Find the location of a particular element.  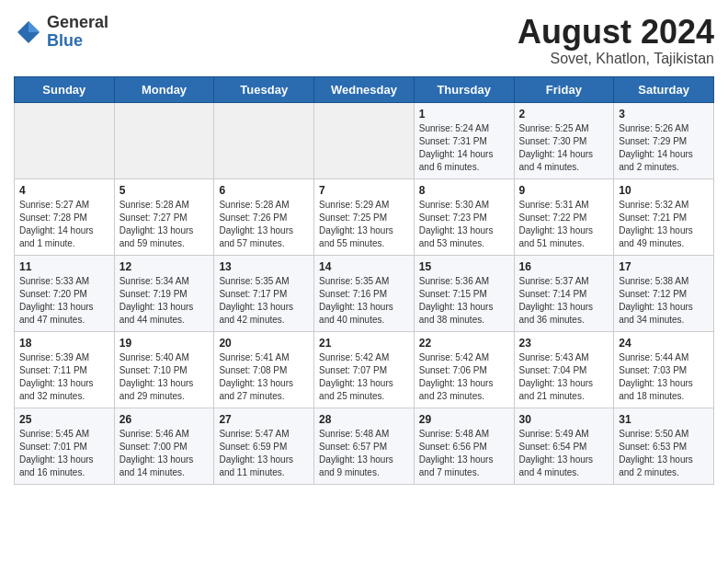

day-number: 25 is located at coordinates (64, 419).